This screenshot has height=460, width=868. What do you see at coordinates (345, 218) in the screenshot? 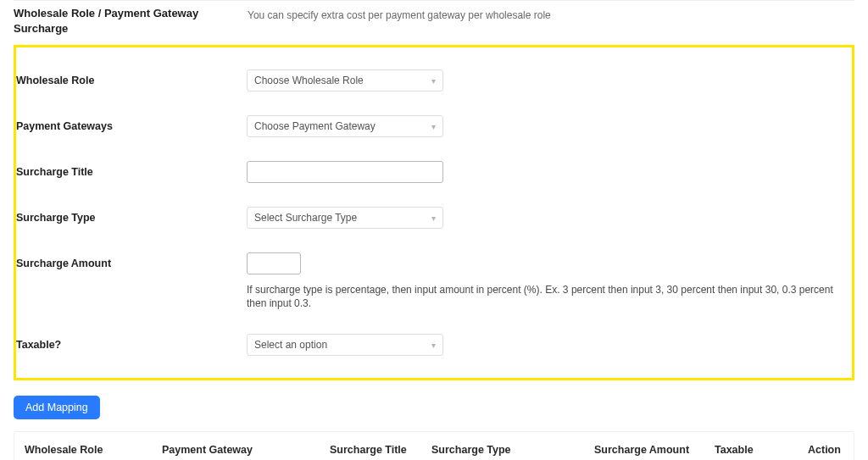
I see `surcharge-type-select: Select Surcharge Type ▾` at bounding box center [345, 218].